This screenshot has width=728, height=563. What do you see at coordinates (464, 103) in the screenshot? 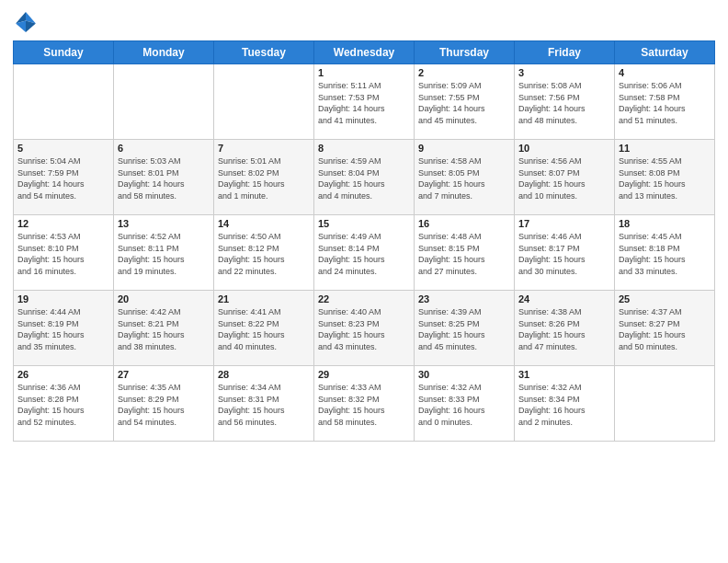
I see `day-info: Sunrise: 5:09 AM Sunset: 7:55 PM Dayligh…` at bounding box center [464, 103].